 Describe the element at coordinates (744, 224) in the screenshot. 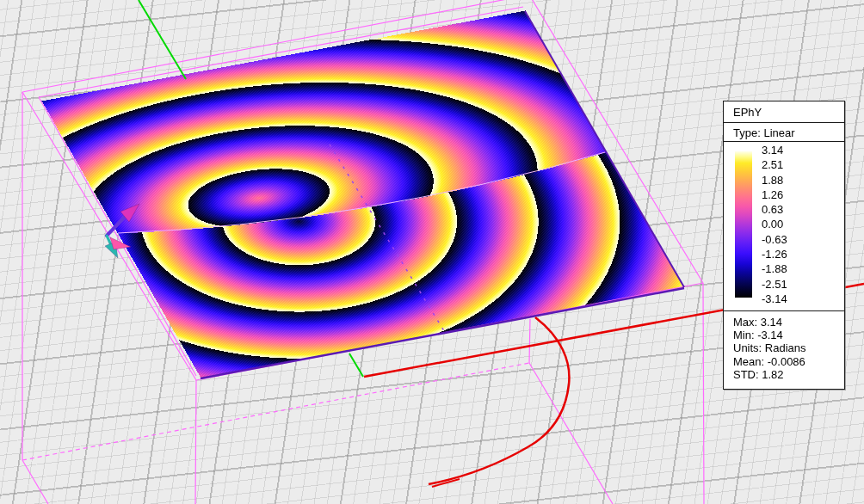

I see `colorbar` at that location.